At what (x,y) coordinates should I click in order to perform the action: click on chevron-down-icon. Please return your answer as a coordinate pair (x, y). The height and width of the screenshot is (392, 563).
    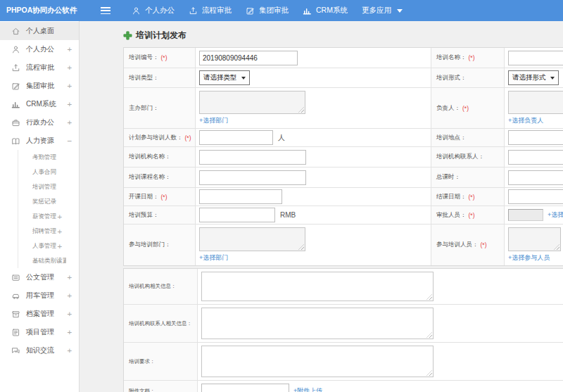
    Looking at the image, I should click on (400, 11).